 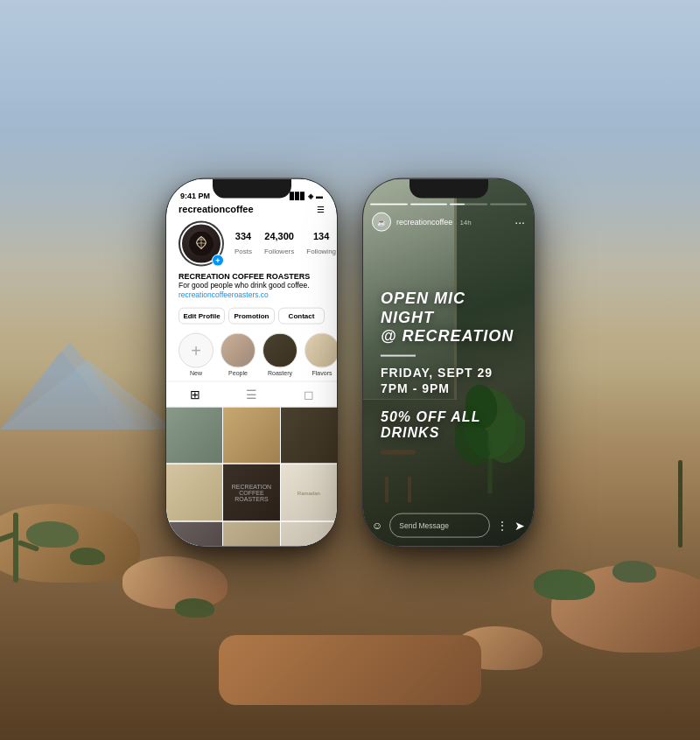 I want to click on highlight-new-label: New, so click(x=196, y=373).